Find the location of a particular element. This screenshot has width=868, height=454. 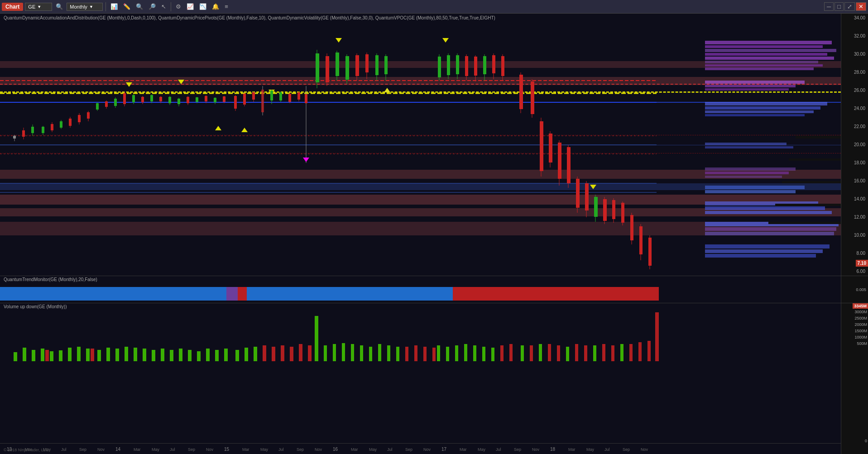

search-icon: 🔍 is located at coordinates (59, 6).